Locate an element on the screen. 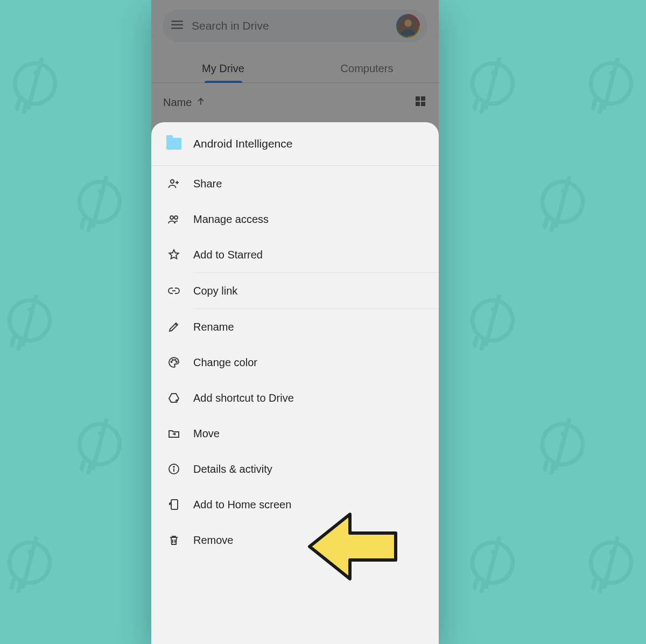 This screenshot has height=644, width=646. person-add-icon is located at coordinates (174, 184).